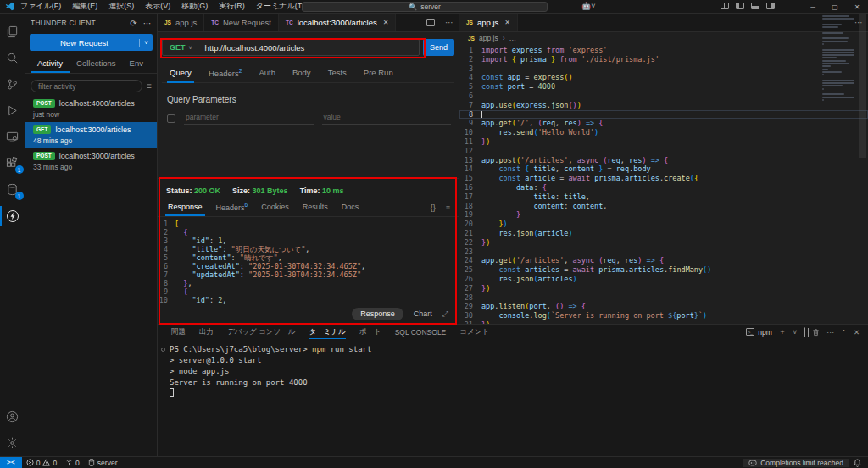 The width and height of the screenshot is (868, 468). I want to click on activity-search-icon, so click(13, 58).